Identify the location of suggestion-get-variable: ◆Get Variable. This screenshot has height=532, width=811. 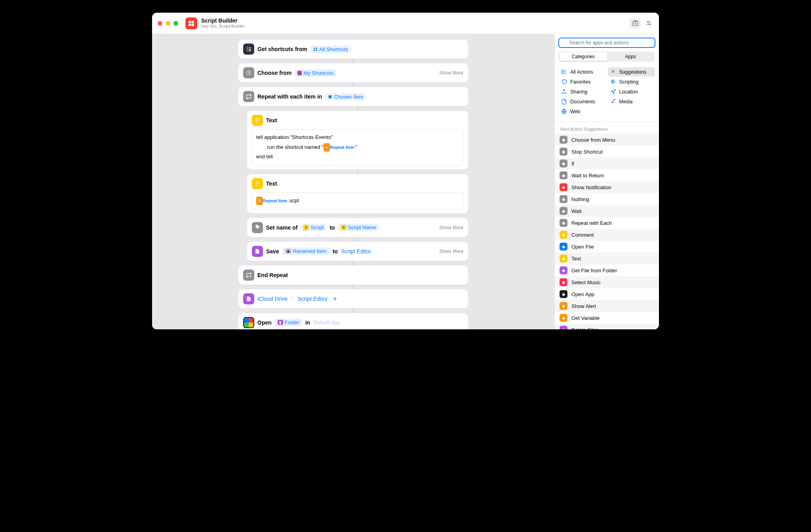
(607, 318).